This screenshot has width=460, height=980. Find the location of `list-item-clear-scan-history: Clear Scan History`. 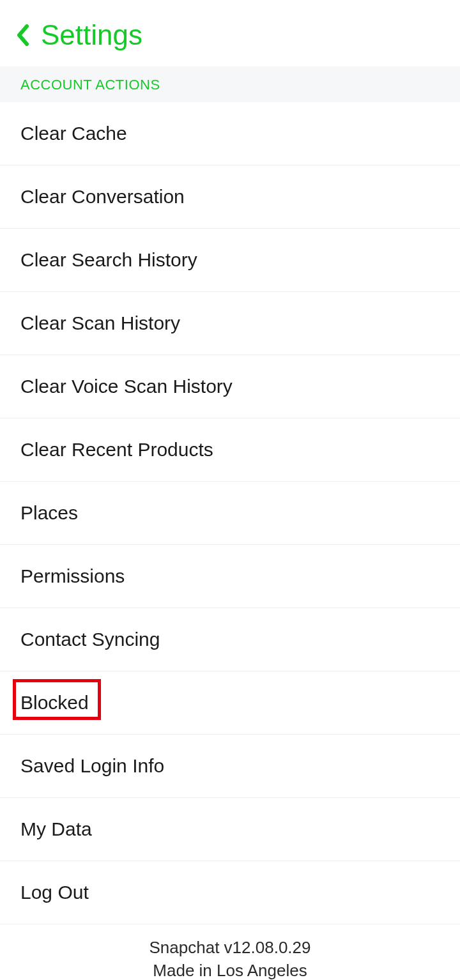

list-item-clear-scan-history: Clear Scan History is located at coordinates (230, 323).